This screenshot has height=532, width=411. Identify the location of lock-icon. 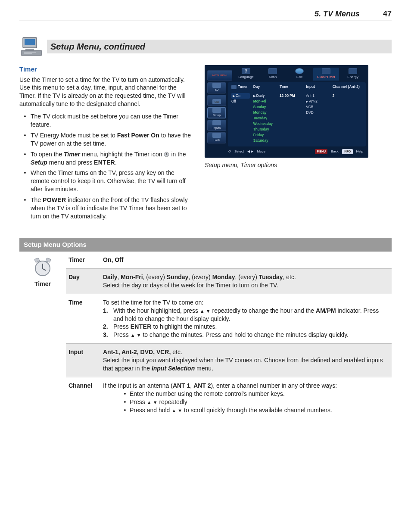
(217, 135).